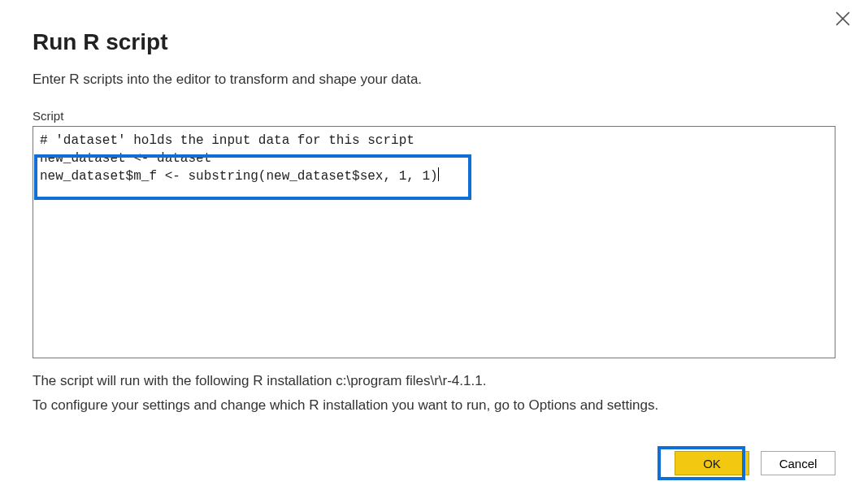  What do you see at coordinates (434, 80) in the screenshot?
I see `dialog-subtitle: Enter R scripts into the editor to trans…` at bounding box center [434, 80].